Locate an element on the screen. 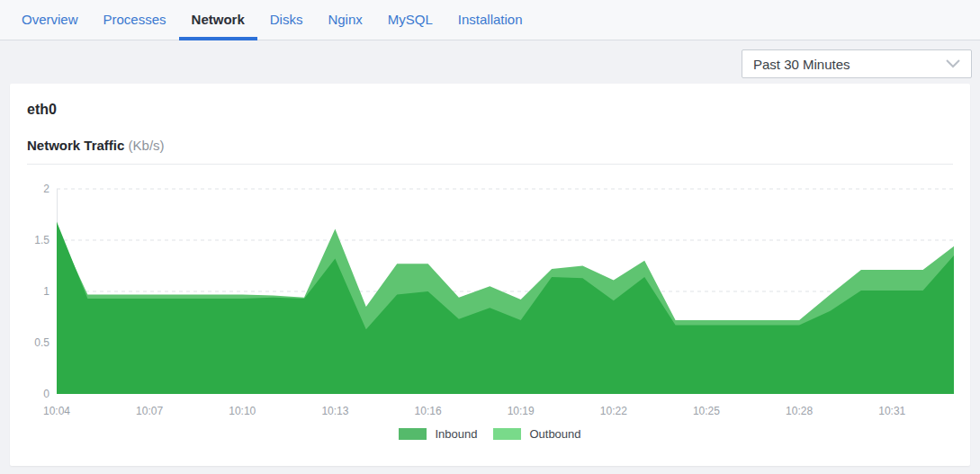 The image size is (980, 474). chevron-down-icon is located at coordinates (953, 64).